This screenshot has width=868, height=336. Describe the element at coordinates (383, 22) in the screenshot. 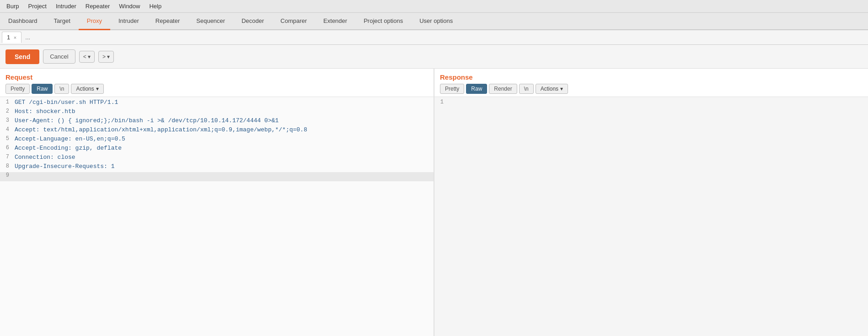

I see `tab-project-options: Project options` at that location.